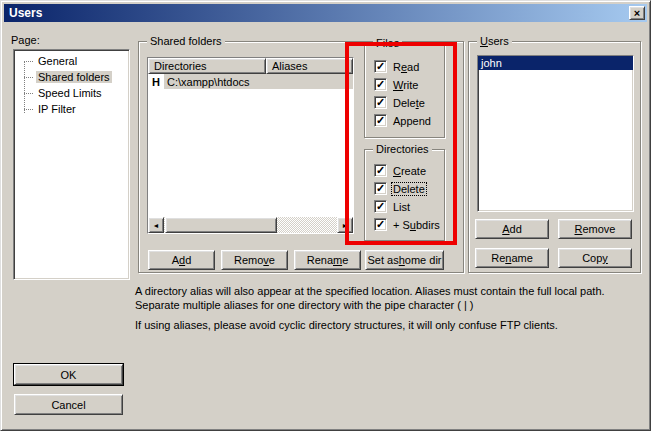 This screenshot has height=431, width=651. What do you see at coordinates (74, 109) in the screenshot?
I see `page-item-ip-filter: IP Filter` at bounding box center [74, 109].